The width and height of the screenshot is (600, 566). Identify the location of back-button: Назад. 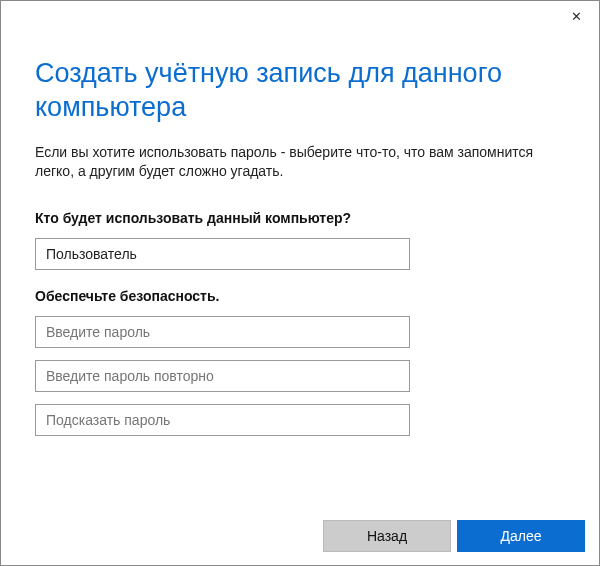
(387, 536).